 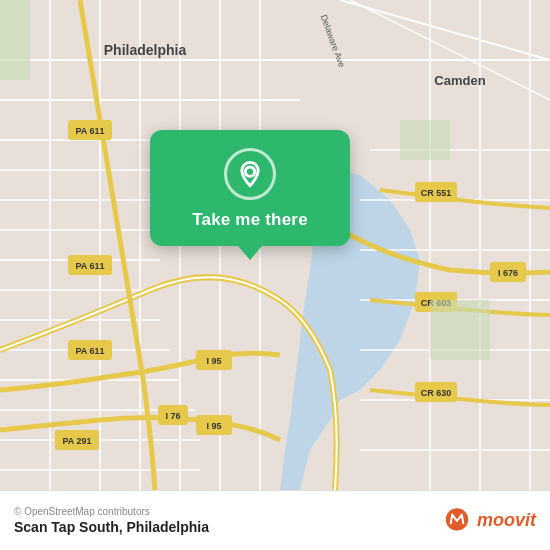 I want to click on bottom-bar: © OpenStreetMap contributors Scan Tap So…, so click(x=275, y=520).